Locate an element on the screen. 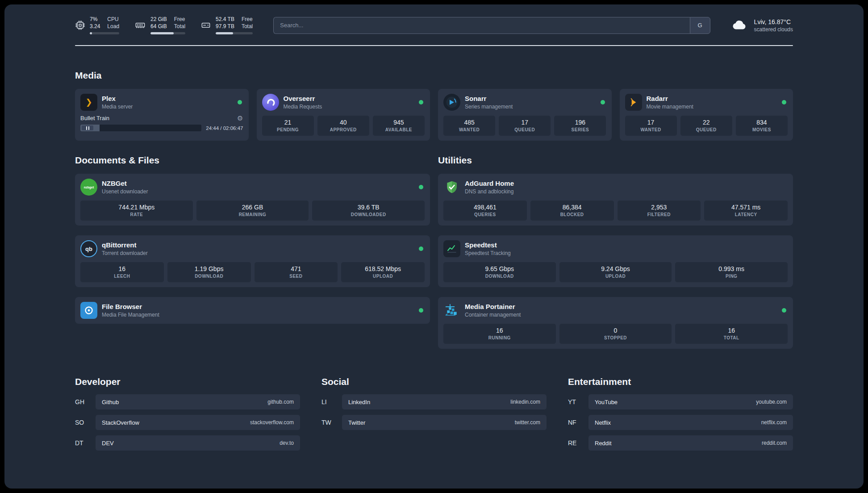  gear-icon: ⚙ is located at coordinates (240, 118).